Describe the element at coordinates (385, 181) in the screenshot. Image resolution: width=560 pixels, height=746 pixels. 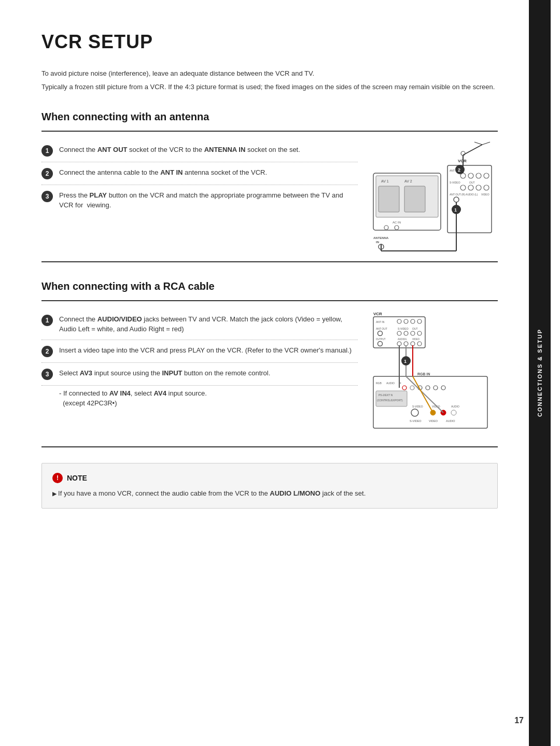
I see `svg-text: AV 1` at that location.